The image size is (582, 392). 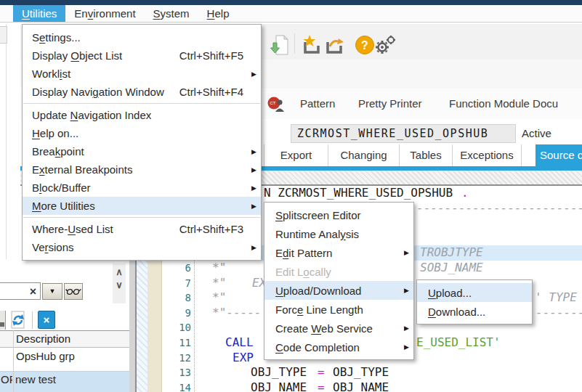 What do you see at coordinates (142, 187) in the screenshot?
I see `menu-item-block-buffer: Block/Buffer▶` at bounding box center [142, 187].